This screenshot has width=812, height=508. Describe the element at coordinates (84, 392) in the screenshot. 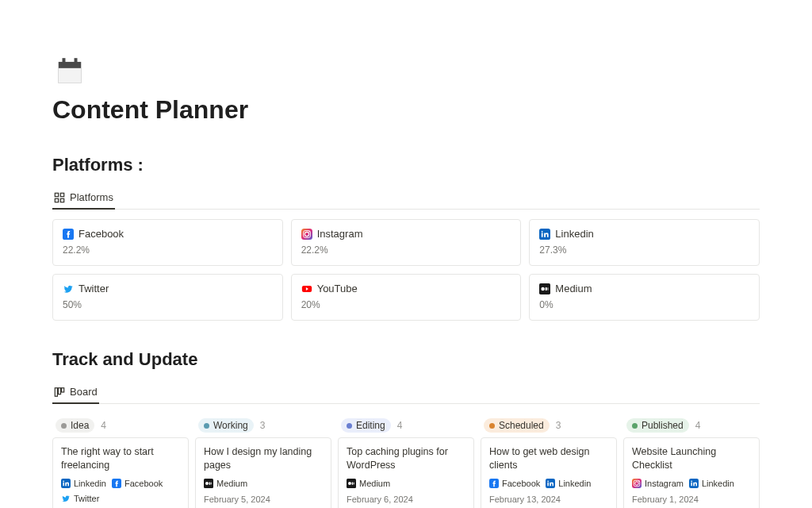

I see `tab-label: Board` at that location.